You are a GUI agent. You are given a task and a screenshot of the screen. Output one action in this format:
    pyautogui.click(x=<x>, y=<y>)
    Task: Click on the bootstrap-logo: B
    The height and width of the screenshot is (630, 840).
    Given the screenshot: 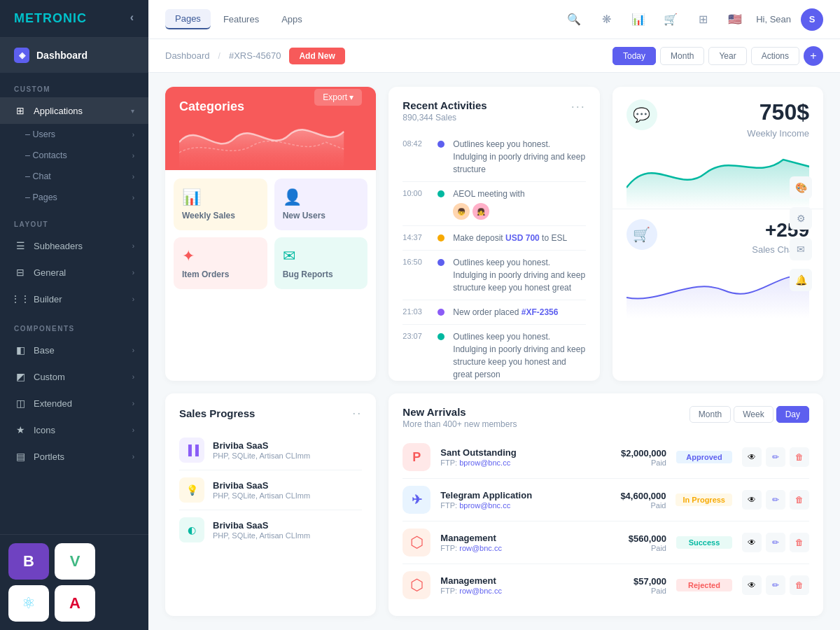 What is the action you would take?
    pyautogui.click(x=29, y=561)
    